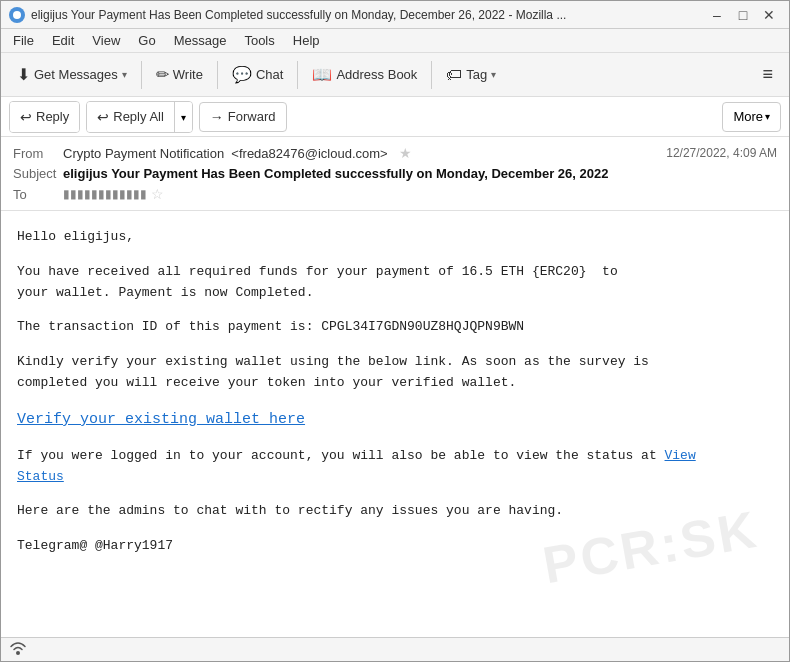 The width and height of the screenshot is (790, 662). Describe the element at coordinates (420, 174) in the screenshot. I see `subject-value: eligijus Your Payment Has Been Completed…` at that location.